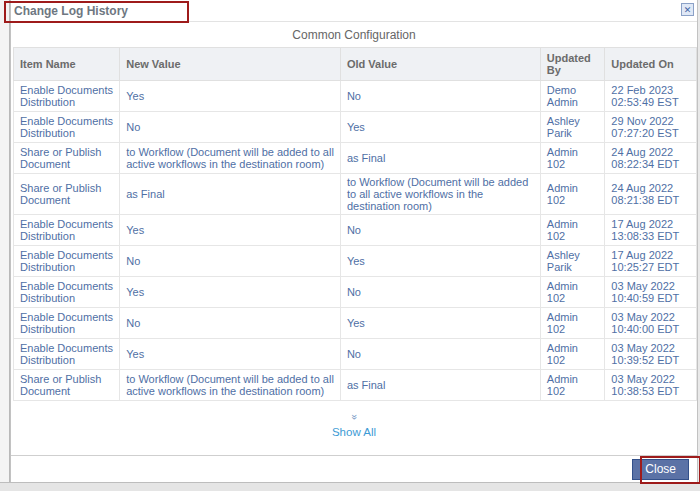 This screenshot has height=491, width=700. Describe the element at coordinates (688, 10) in the screenshot. I see `close-icon: ✕` at that location.